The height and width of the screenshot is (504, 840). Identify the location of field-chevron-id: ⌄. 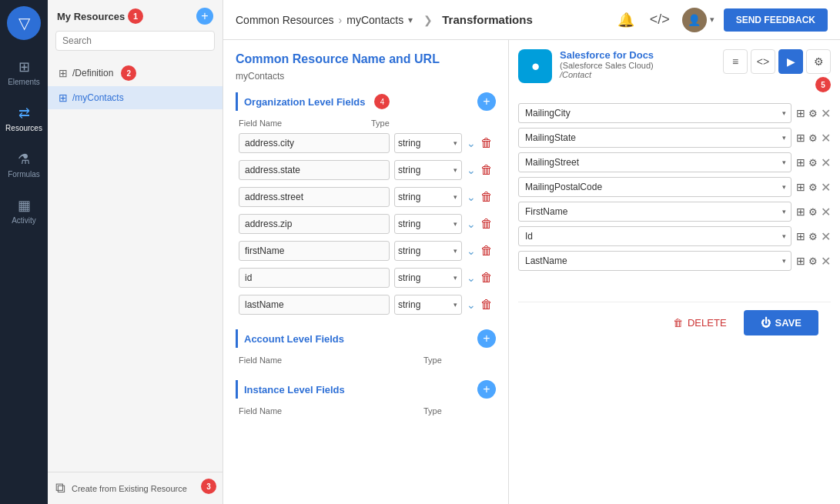
(471, 278).